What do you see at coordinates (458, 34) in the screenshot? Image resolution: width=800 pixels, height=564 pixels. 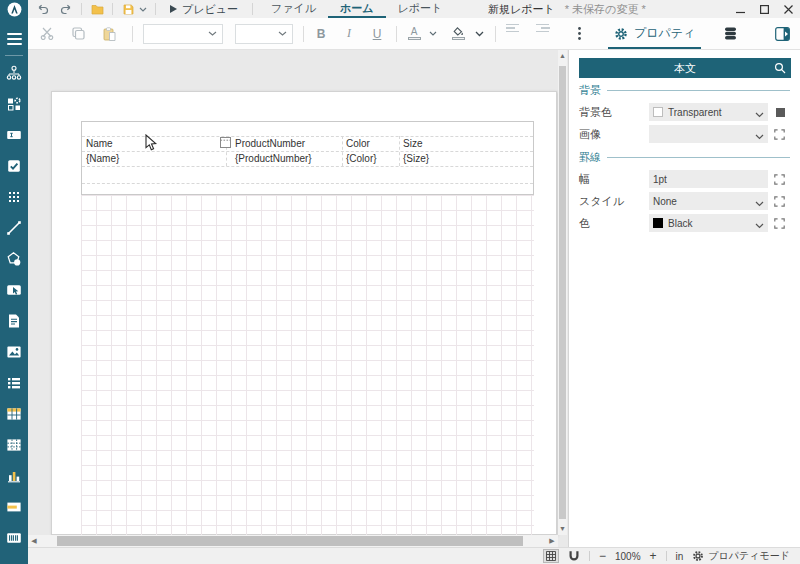 I see `fill-color-button` at bounding box center [458, 34].